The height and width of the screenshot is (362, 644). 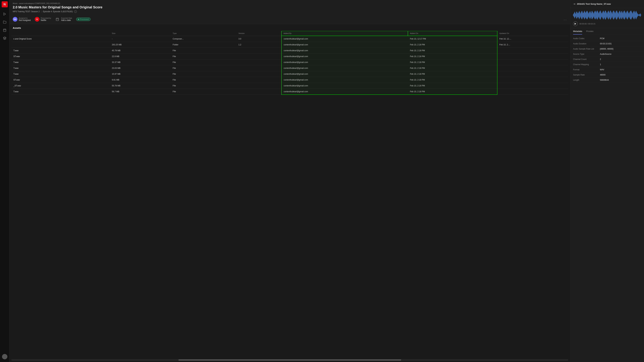 What do you see at coordinates (607, 38) in the screenshot?
I see `metadata-row: Audio Codec PCM` at bounding box center [607, 38].